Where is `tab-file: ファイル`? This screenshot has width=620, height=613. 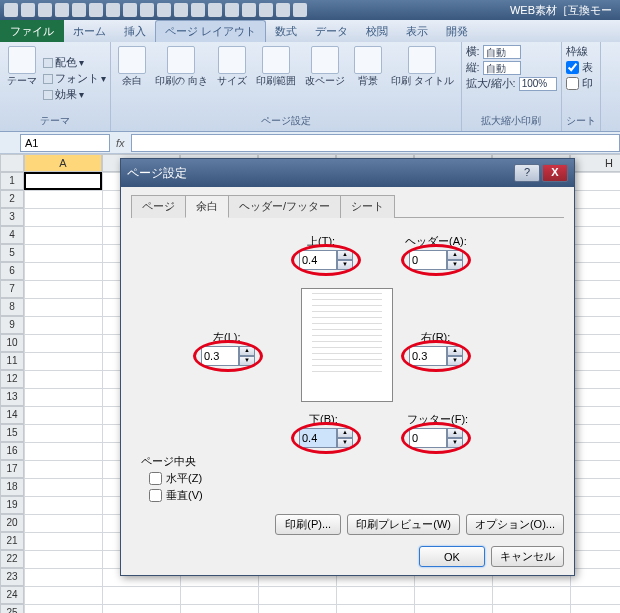 tab-file: ファイル is located at coordinates (32, 31).